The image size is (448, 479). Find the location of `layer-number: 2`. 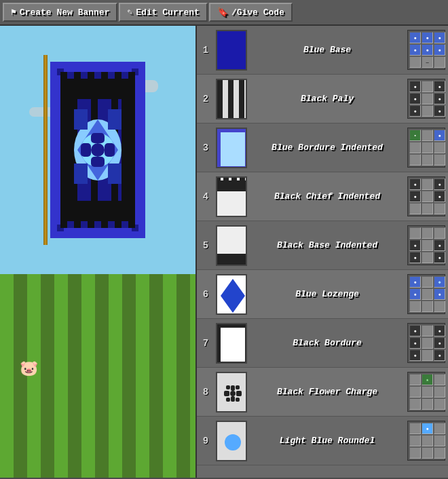

layer-number: 2 is located at coordinates (206, 99).